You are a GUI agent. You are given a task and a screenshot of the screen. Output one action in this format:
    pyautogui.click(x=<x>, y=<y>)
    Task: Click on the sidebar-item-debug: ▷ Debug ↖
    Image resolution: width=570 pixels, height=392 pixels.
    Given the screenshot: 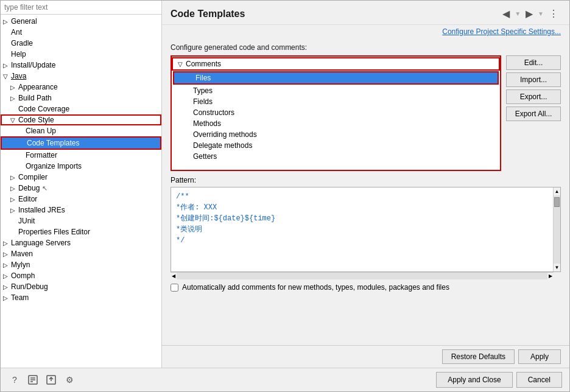 What is the action you would take?
    pyautogui.click(x=81, y=188)
    